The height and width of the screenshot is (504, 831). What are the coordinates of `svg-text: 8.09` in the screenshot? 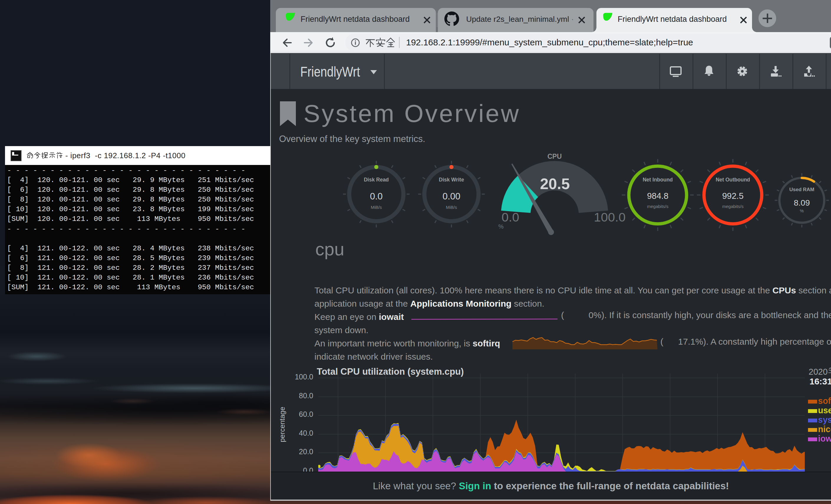 It's located at (802, 203).